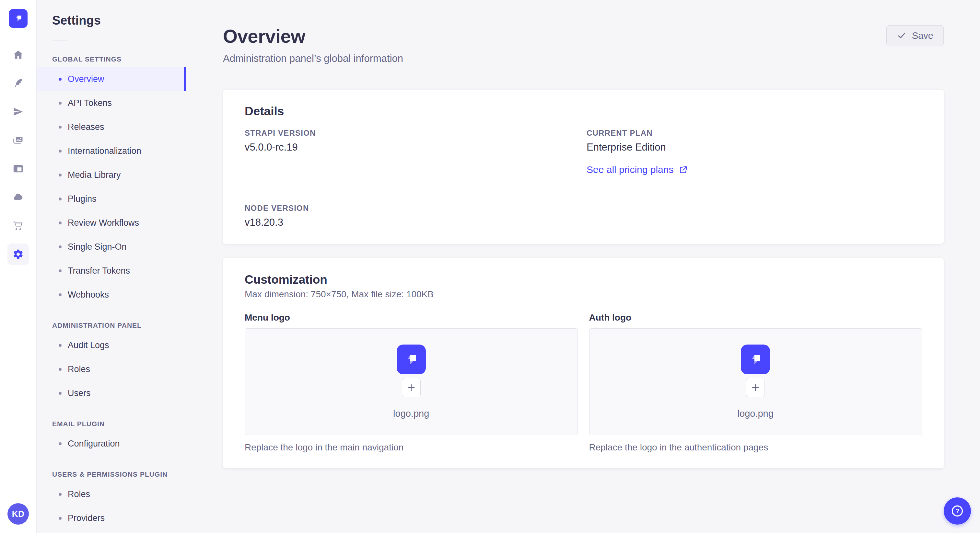  What do you see at coordinates (94, 175) in the screenshot?
I see `sidebar-item-label: Media Library` at bounding box center [94, 175].